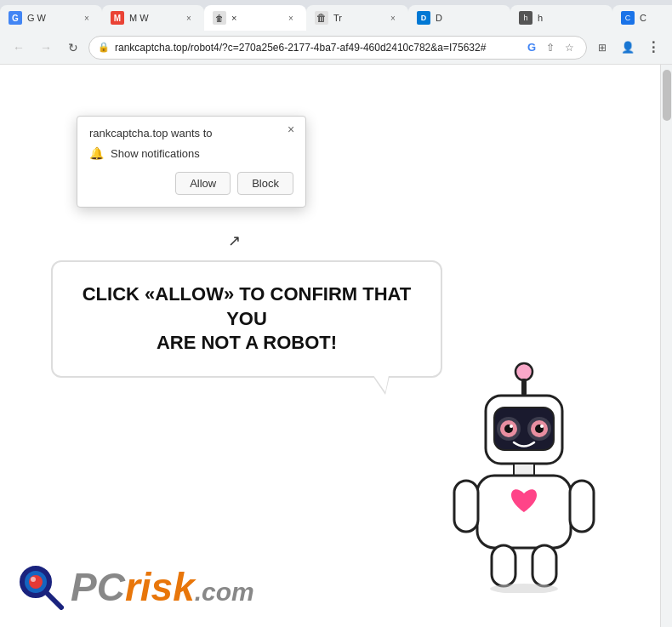  Describe the element at coordinates (87, 18) in the screenshot. I see `tab-close-g: ×` at that location.